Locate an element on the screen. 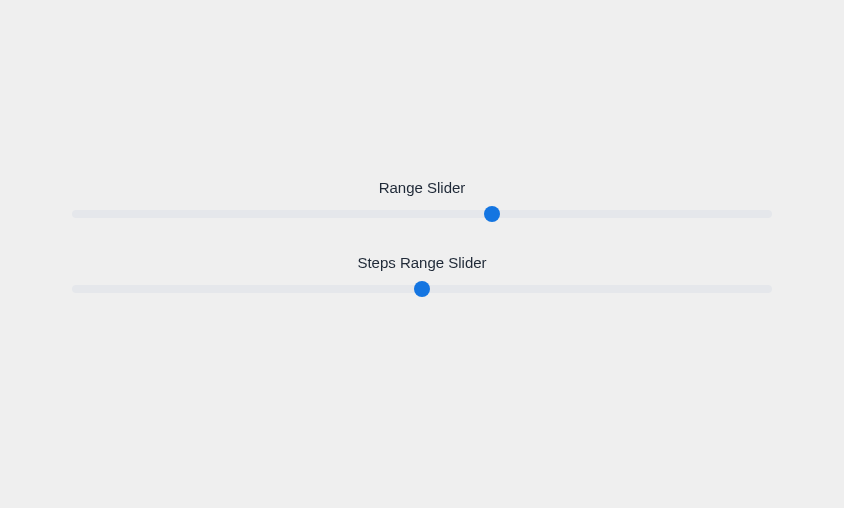  range-slider-track is located at coordinates (422, 214).